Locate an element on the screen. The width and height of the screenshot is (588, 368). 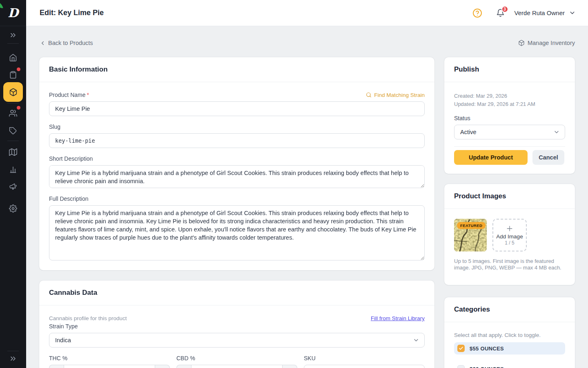
categories-title: Categories is located at coordinates (472, 310).